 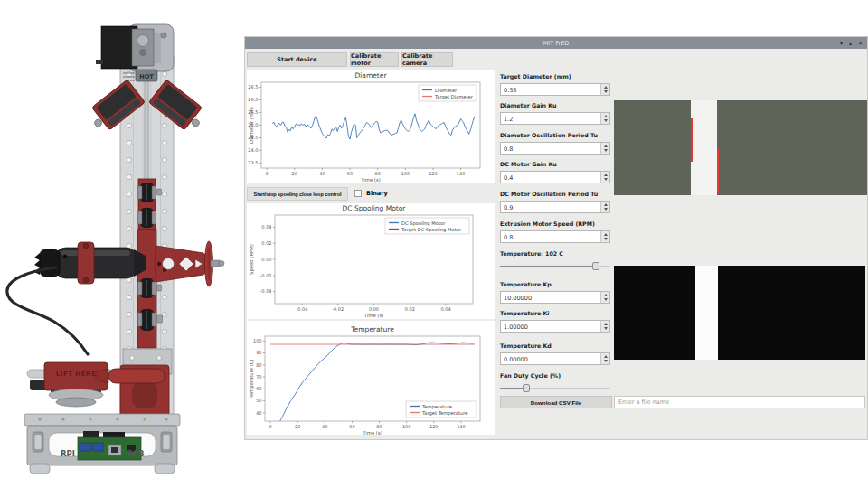 I want to click on tab-calibrate-camera: Calibrate camera, so click(x=427, y=60).